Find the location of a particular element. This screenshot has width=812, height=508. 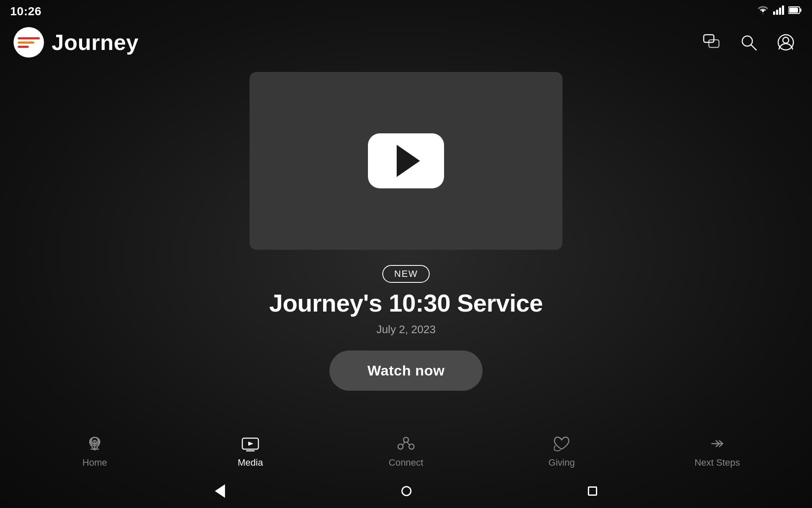

nav-item-next-steps: Next Steps is located at coordinates (717, 451).